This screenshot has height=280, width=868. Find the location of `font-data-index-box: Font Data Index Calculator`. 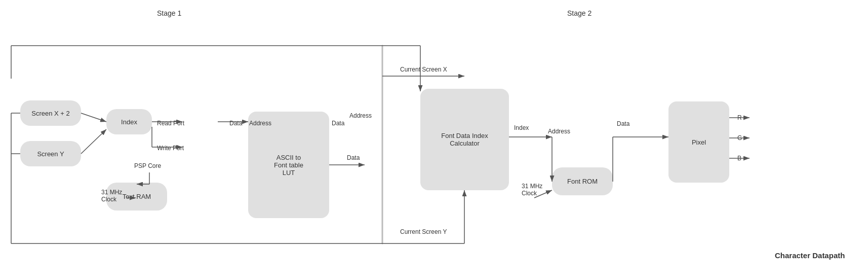

font-data-index-box: Font Data Index Calculator is located at coordinates (465, 139).